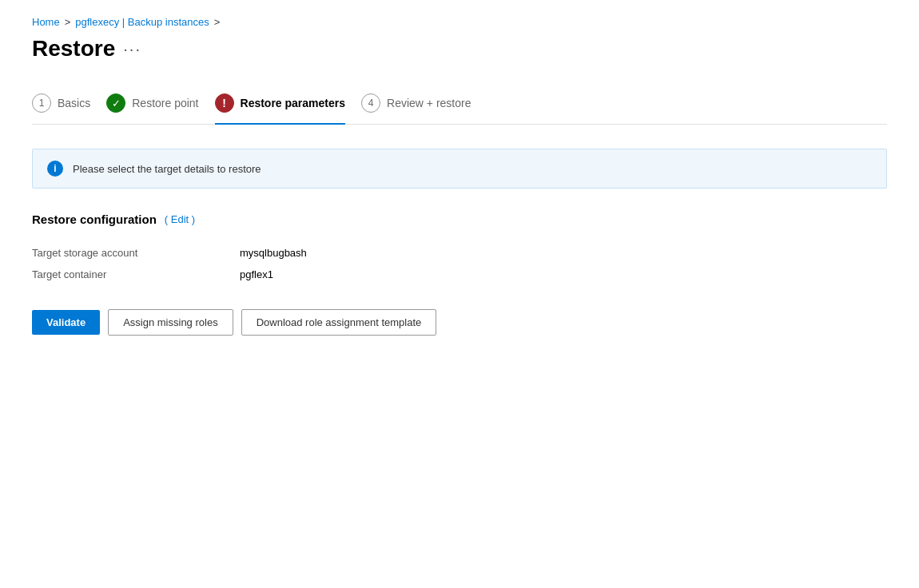 This screenshot has width=919, height=588. What do you see at coordinates (217, 22) in the screenshot?
I see `breadcrumb-sep2: >` at bounding box center [217, 22].